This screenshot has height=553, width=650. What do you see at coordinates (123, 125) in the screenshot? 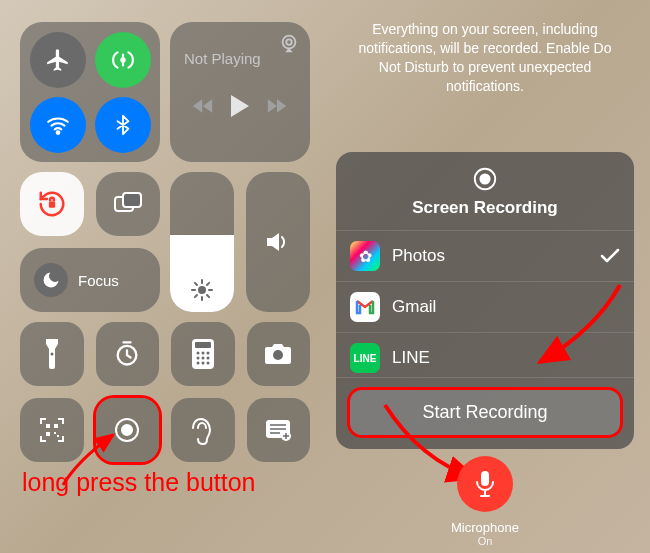
I see `bluetooth-icon` at bounding box center [123, 125].